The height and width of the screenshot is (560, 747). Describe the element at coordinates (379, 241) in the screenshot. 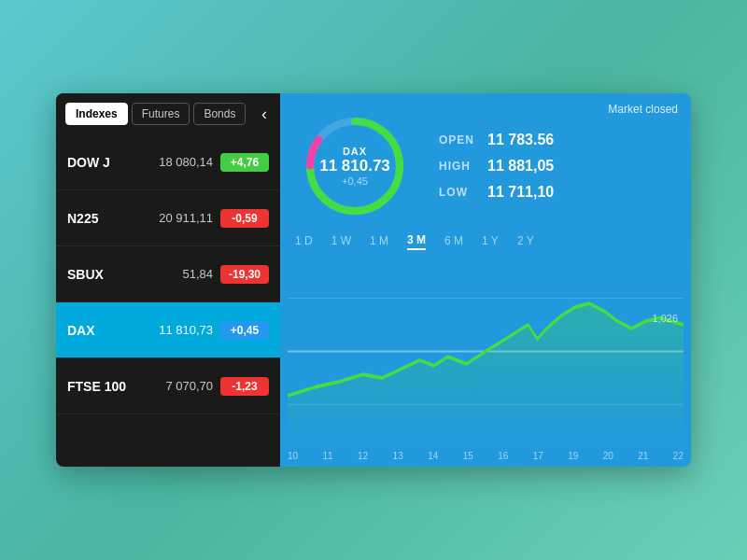

I see `time-range-btn: 1 M` at that location.